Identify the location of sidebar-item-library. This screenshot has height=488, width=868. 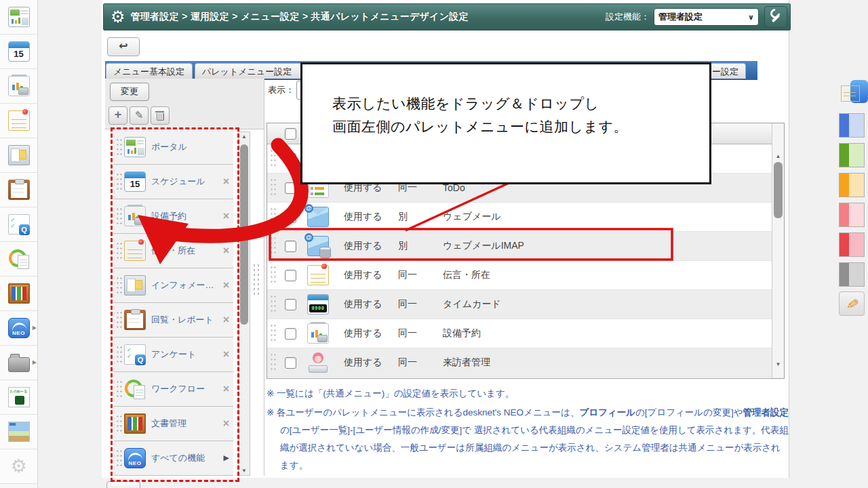
(19, 294).